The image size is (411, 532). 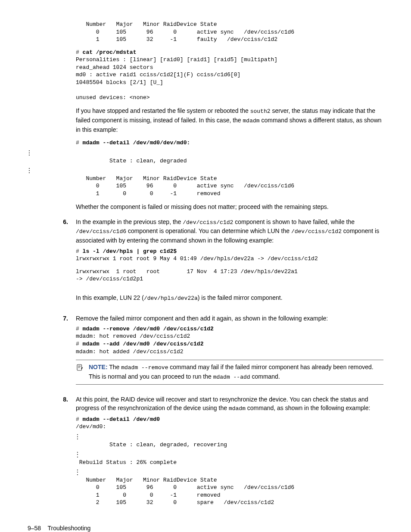 What do you see at coordinates (34, 528) in the screenshot?
I see `page-number: 9–58` at bounding box center [34, 528].